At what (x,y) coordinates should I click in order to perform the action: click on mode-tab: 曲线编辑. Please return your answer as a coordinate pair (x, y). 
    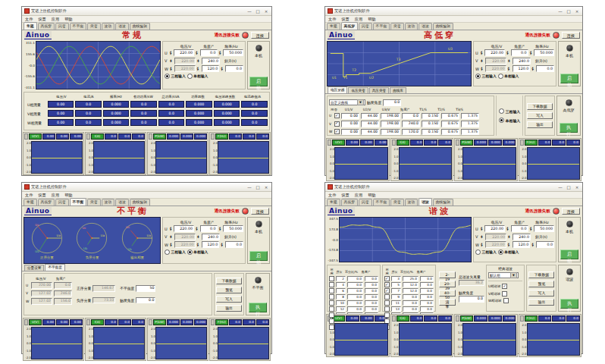
    Looking at the image, I should click on (443, 26).